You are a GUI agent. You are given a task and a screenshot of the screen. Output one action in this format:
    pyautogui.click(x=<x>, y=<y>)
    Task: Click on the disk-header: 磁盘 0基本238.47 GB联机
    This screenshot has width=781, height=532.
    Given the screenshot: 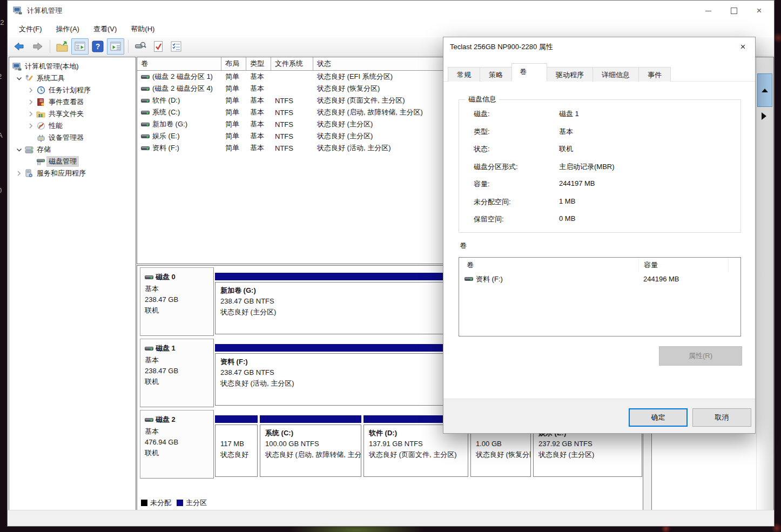 What is the action you would take?
    pyautogui.click(x=177, y=301)
    